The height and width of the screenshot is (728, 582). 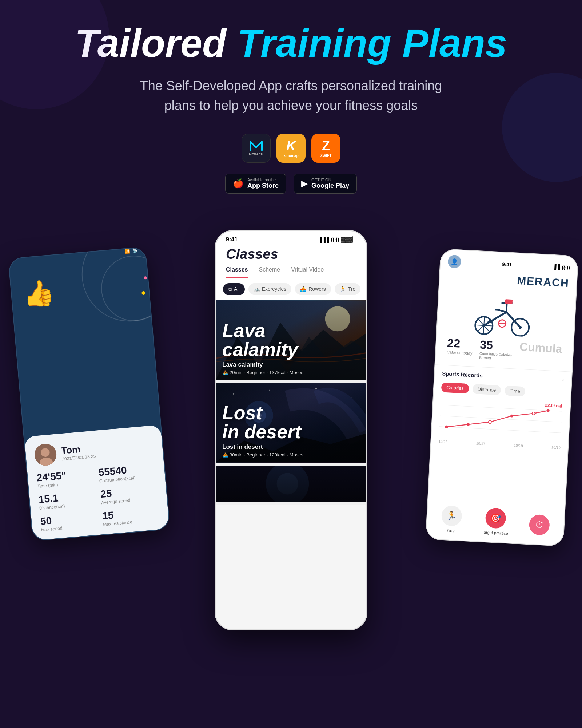 I want to click on thumb-up-icon: 👍, so click(x=39, y=293).